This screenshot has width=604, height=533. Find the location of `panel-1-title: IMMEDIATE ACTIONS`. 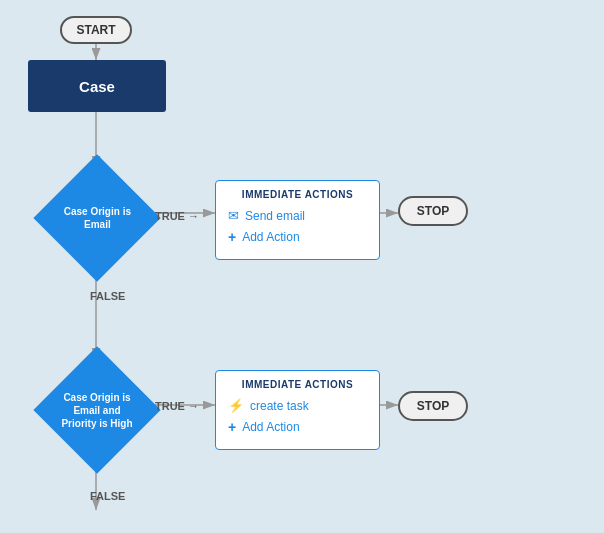

panel-1-title: IMMEDIATE ACTIONS is located at coordinates (298, 194).